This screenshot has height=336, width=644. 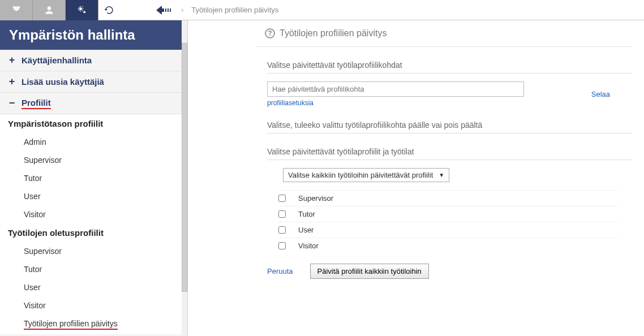 What do you see at coordinates (94, 287) in the screenshot?
I see `sidebar-leaf-ws-user: User` at bounding box center [94, 287].